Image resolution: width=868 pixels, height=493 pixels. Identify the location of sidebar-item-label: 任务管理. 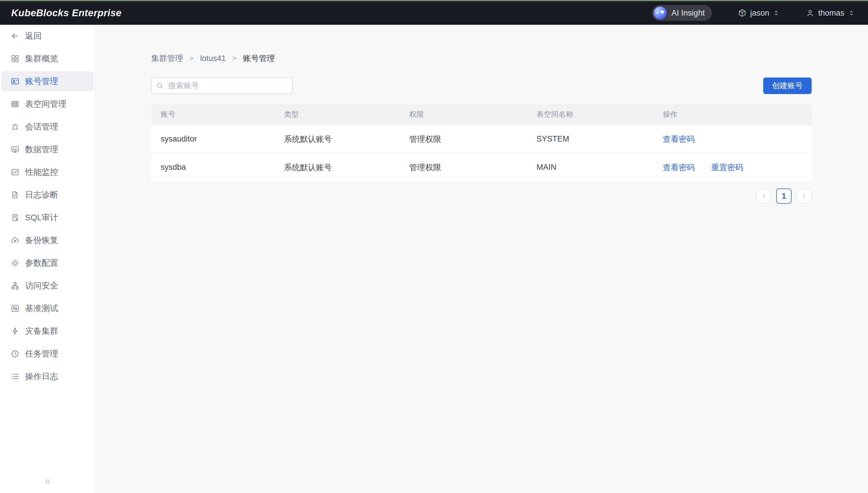
(42, 354).